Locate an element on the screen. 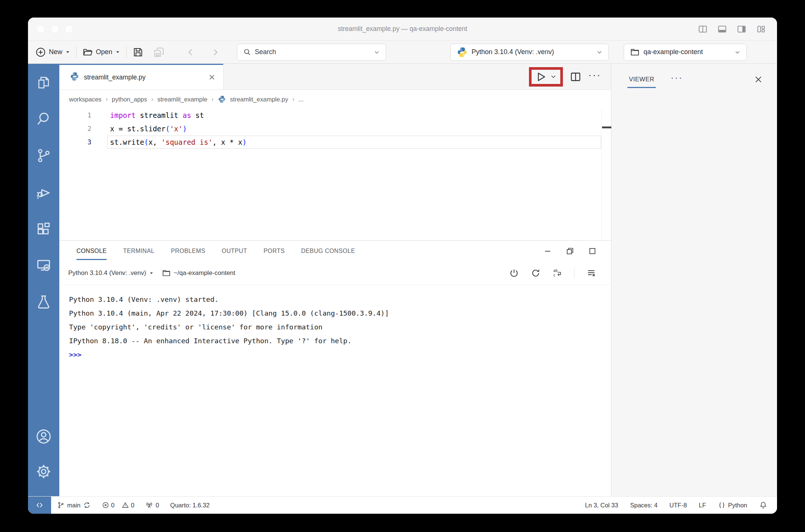 The image size is (805, 532). forwarded-ports-status: 0 is located at coordinates (152, 505).